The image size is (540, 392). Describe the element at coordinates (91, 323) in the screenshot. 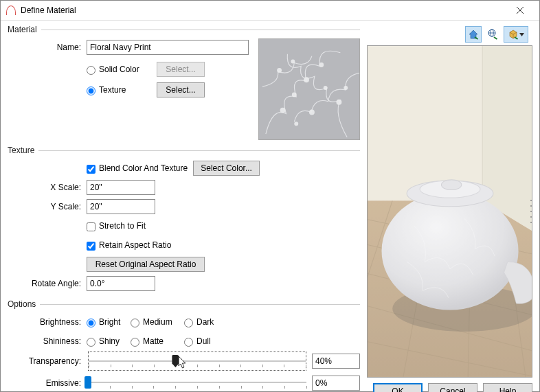

I see `bright-radio` at that location.